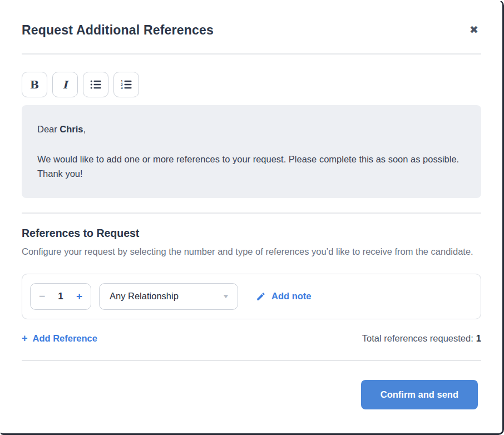 The image size is (504, 435). Describe the element at coordinates (65, 85) in the screenshot. I see `italic-button: I` at that location.